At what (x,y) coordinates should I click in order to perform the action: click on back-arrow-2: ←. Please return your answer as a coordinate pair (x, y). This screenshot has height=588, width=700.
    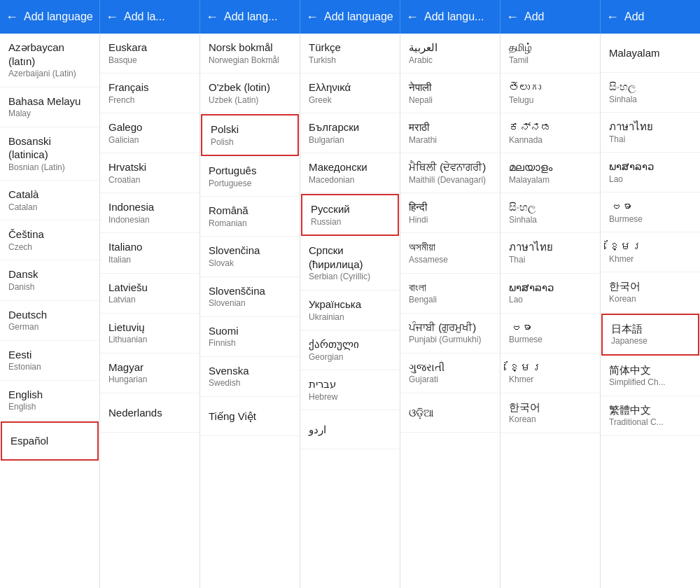
    Looking at the image, I should click on (212, 17).